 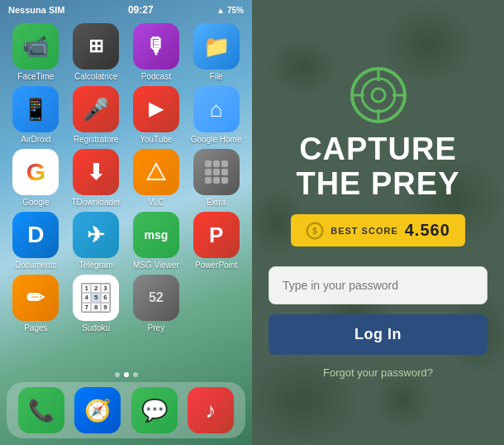 I want to click on file-label: File, so click(x=216, y=76).